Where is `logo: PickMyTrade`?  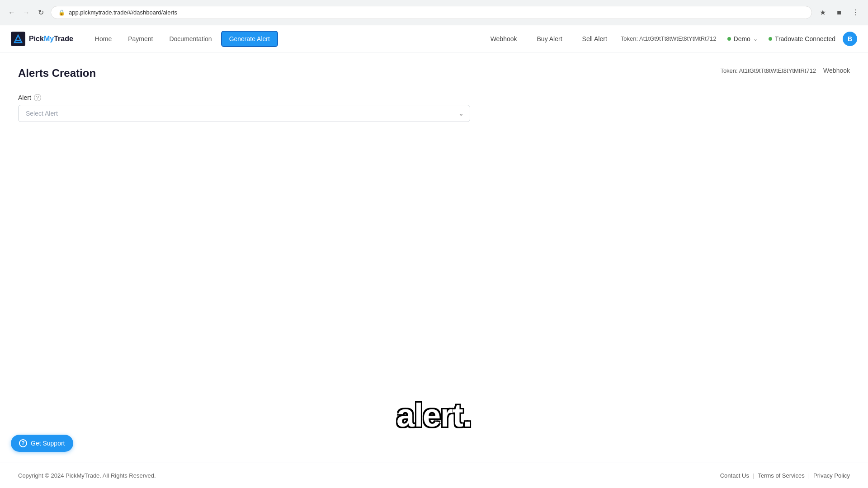 logo: PickMyTrade is located at coordinates (42, 39).